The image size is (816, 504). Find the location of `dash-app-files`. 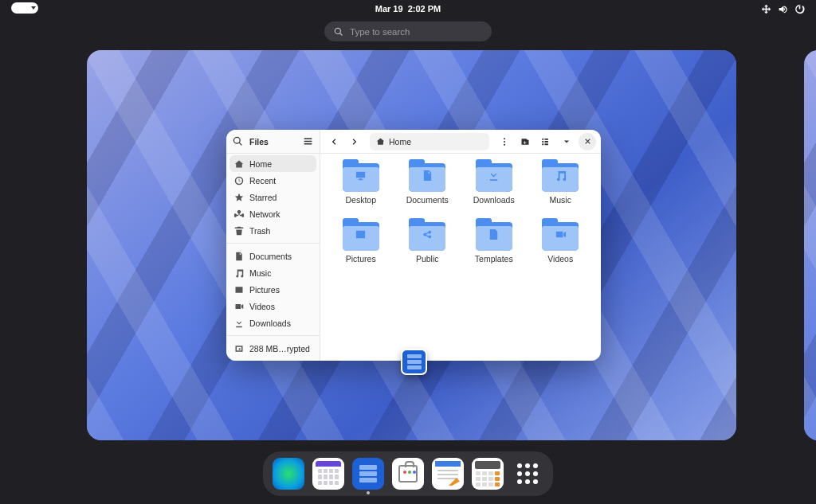

dash-app-files is located at coordinates (368, 474).